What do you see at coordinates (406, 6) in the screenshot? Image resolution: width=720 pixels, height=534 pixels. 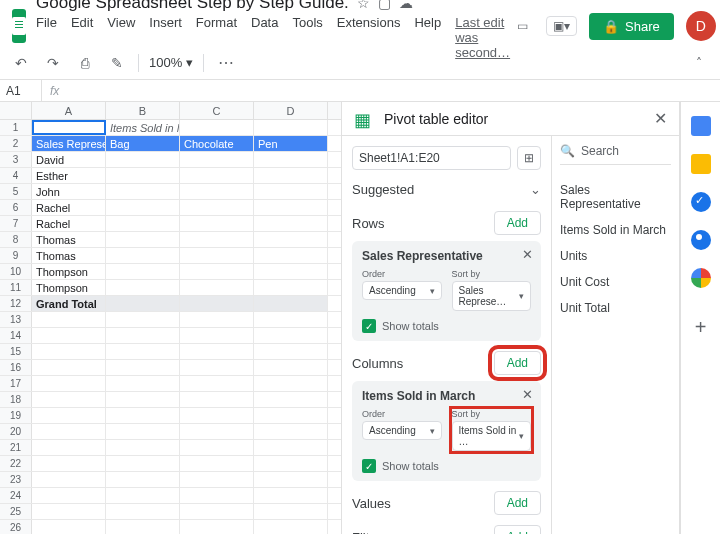 I see `cloud-icon: ☁` at bounding box center [406, 6].